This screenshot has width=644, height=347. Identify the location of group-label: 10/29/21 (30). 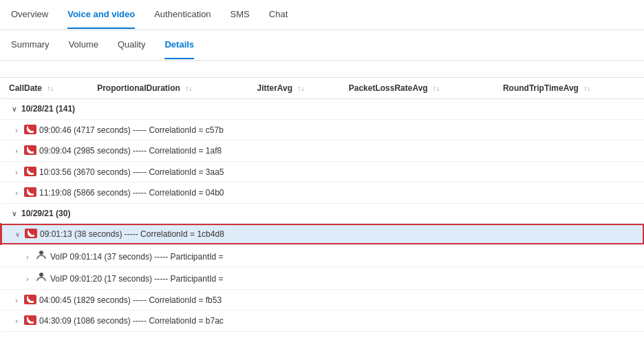
(45, 213).